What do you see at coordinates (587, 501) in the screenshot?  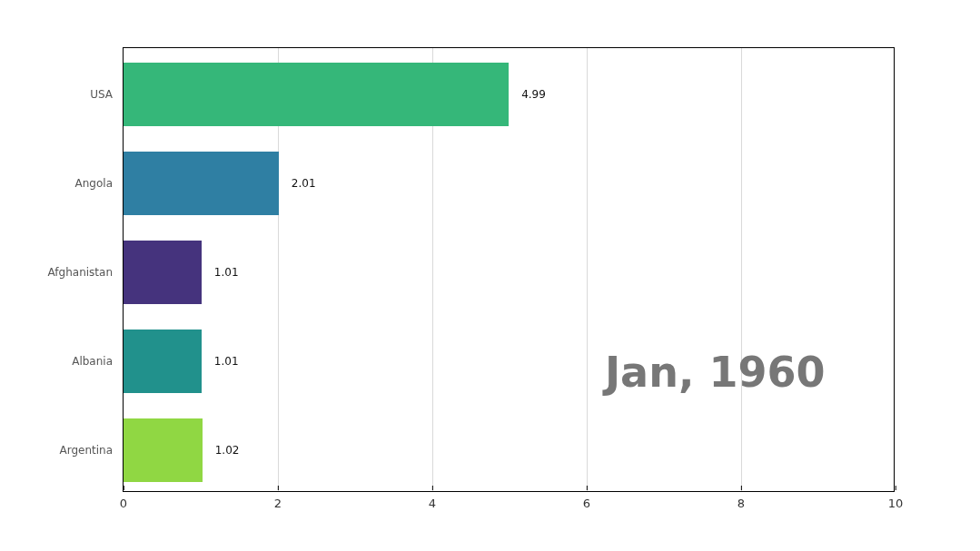 I see `x-tick-label: 6` at bounding box center [587, 501].